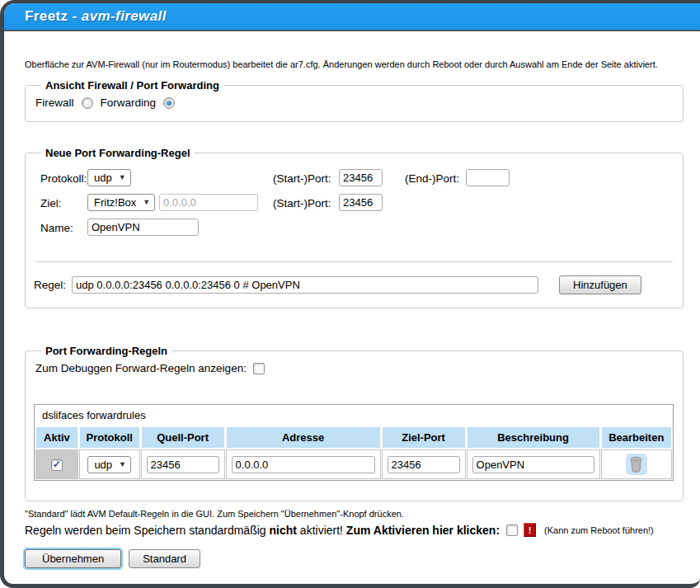  What do you see at coordinates (109, 178) in the screenshot?
I see `protocol-select: udp ▼` at bounding box center [109, 178].